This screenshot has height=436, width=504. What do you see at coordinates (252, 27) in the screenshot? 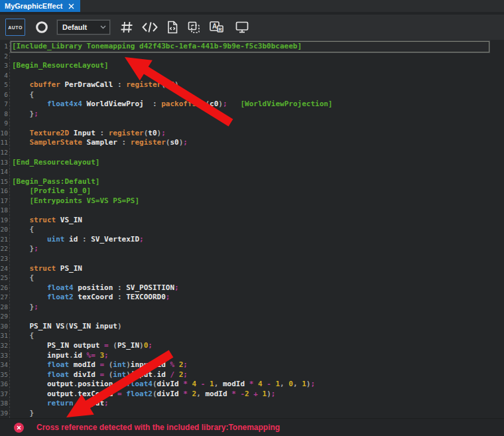
I see `toolbar: AUTO Default` at bounding box center [252, 27].